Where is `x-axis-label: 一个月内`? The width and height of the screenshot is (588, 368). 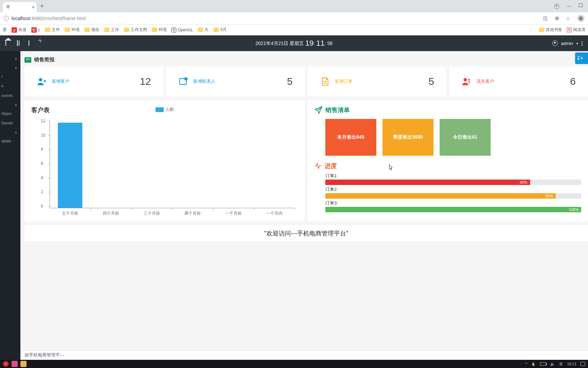
x-axis-label: 一个月内 is located at coordinates (274, 213).